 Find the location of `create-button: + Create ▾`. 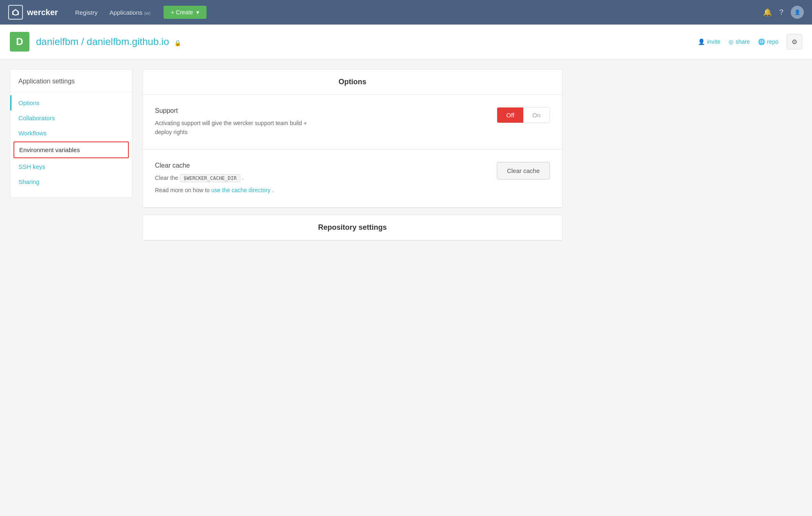

create-button: + Create ▾ is located at coordinates (185, 12).